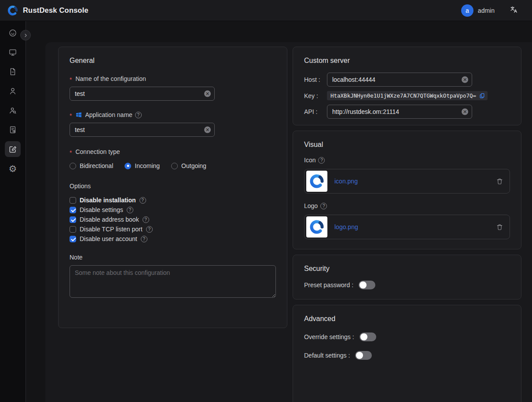  I want to click on connection-type-group: Bidirectional Incoming Outgoing, so click(172, 166).